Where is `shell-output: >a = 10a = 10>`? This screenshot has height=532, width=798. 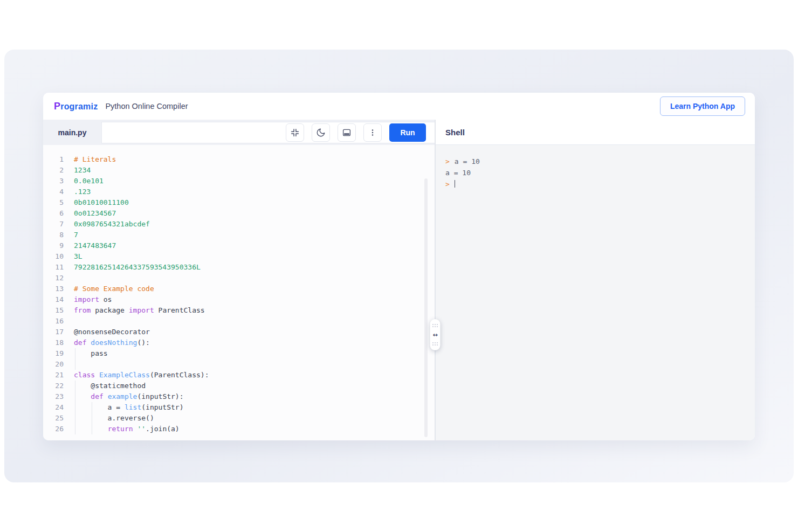 shell-output: >a = 10a = 10> is located at coordinates (600, 172).